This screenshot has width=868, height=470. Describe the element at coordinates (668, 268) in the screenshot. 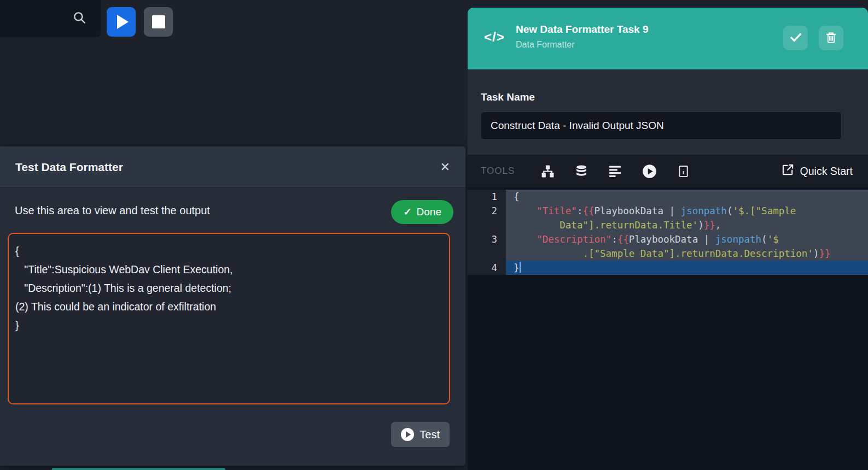

I see `code-line-4: 4}` at that location.